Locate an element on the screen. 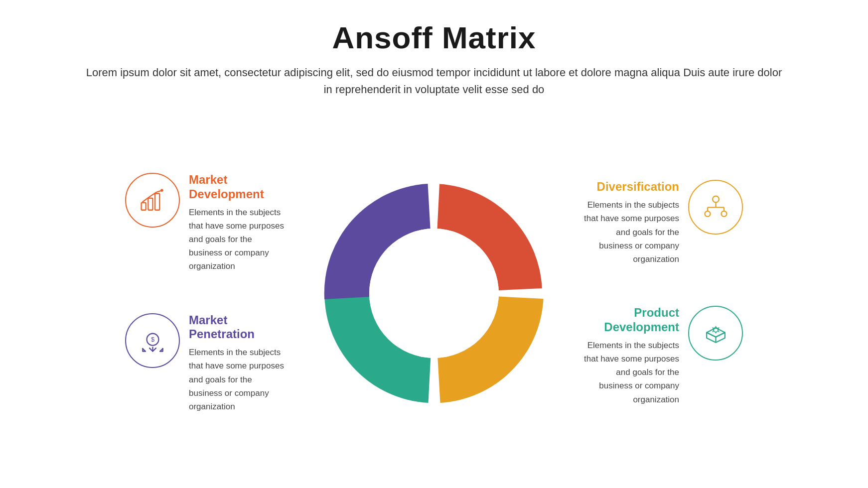 Image resolution: width=868 pixels, height=488 pixels. product-box-icon is located at coordinates (716, 334).